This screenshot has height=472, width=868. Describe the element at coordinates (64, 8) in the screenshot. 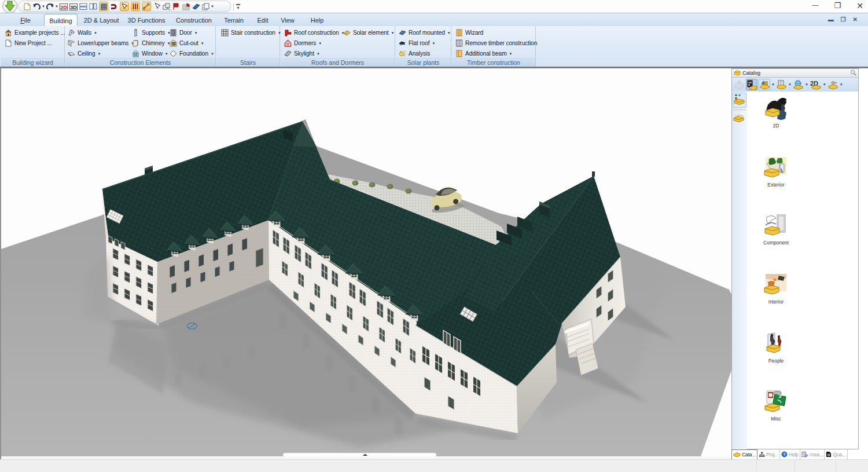

I see `svg-text: 2D` at that location.